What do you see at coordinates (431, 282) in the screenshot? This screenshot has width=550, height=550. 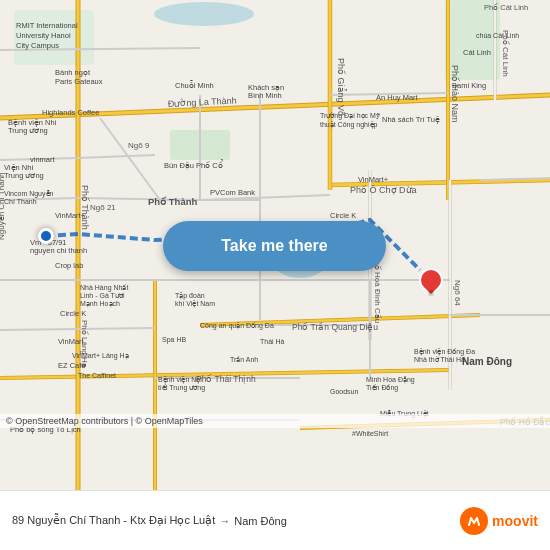 I see `destination-marker` at bounding box center [431, 282].